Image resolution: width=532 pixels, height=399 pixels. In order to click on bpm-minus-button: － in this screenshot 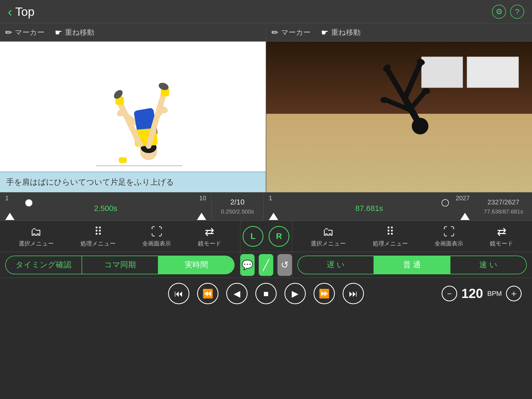, I will do `click(449, 294)`.